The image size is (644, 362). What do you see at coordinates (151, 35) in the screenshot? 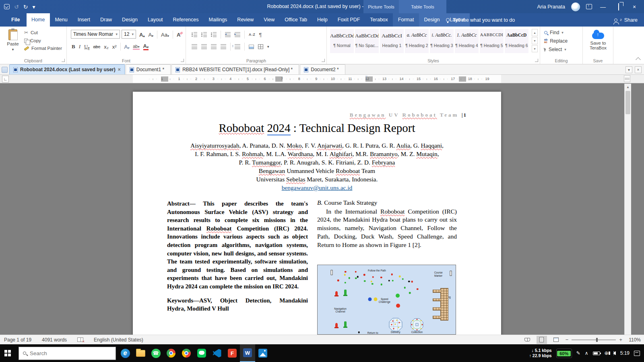
I see `shrink-font-button: A▾` at bounding box center [151, 35].